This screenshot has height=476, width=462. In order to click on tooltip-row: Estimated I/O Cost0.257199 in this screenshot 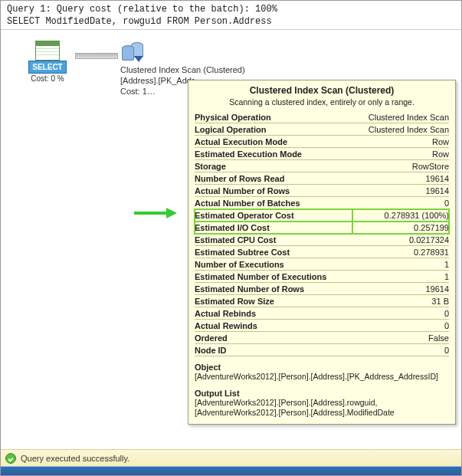, I will do `click(322, 228)`.